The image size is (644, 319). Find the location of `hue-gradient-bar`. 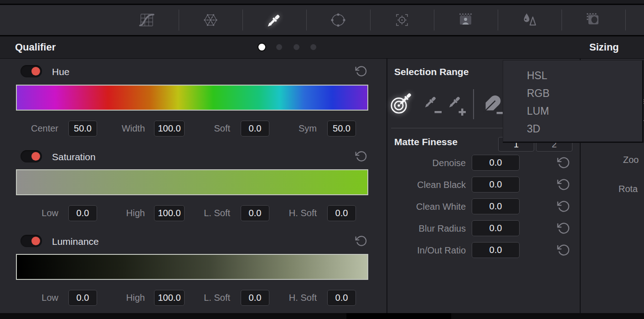

hue-gradient-bar is located at coordinates (192, 97).